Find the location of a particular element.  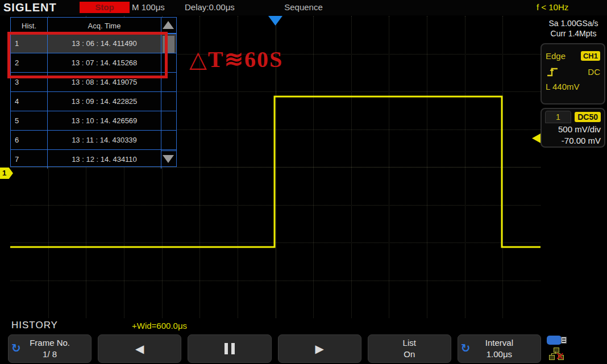

trigger-level: L 440mV is located at coordinates (573, 86).